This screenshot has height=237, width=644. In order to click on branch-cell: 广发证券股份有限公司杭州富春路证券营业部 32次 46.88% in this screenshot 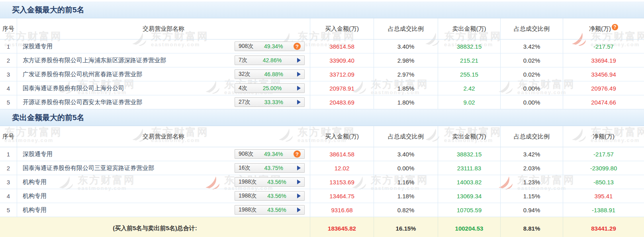, I will do `click(163, 74)`.